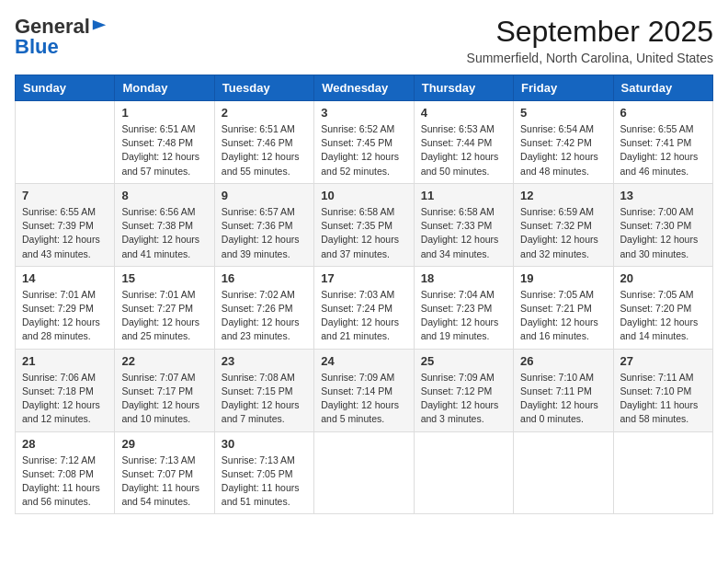  I want to click on day-info: Sunrise: 7:00 AM Sunset: 7:30 PM Dayligh…, so click(664, 234).